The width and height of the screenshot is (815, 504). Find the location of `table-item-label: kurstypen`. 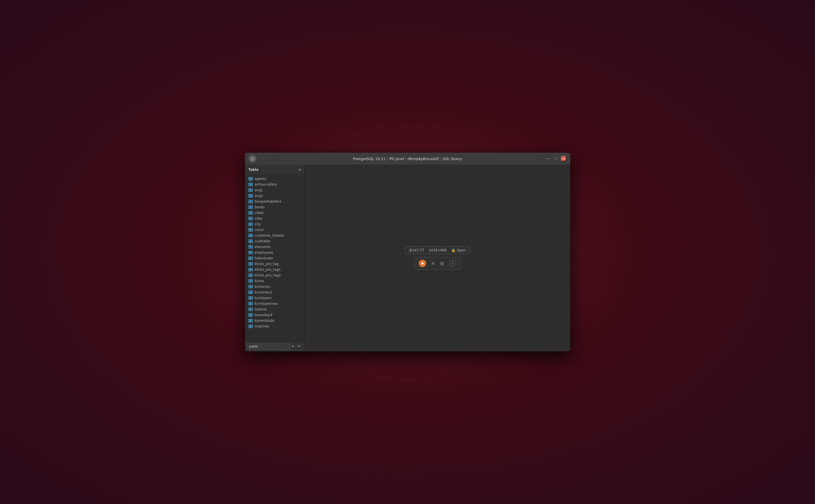

table-item-label: kurstypen is located at coordinates (263, 298).